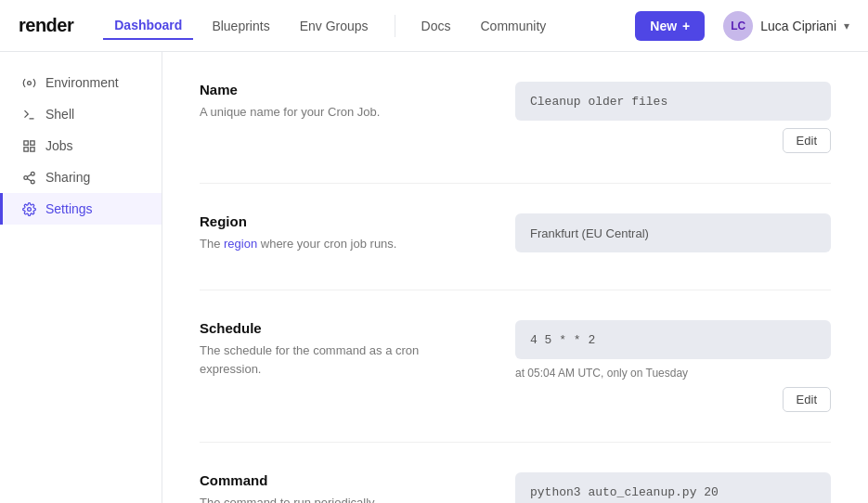  What do you see at coordinates (357, 488) in the screenshot?
I see `settings-label-command: Command The command to run periodically` at bounding box center [357, 488].